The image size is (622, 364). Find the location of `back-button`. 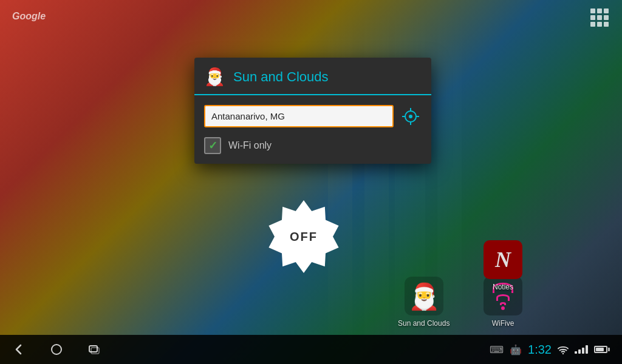

back-button is located at coordinates (19, 349).